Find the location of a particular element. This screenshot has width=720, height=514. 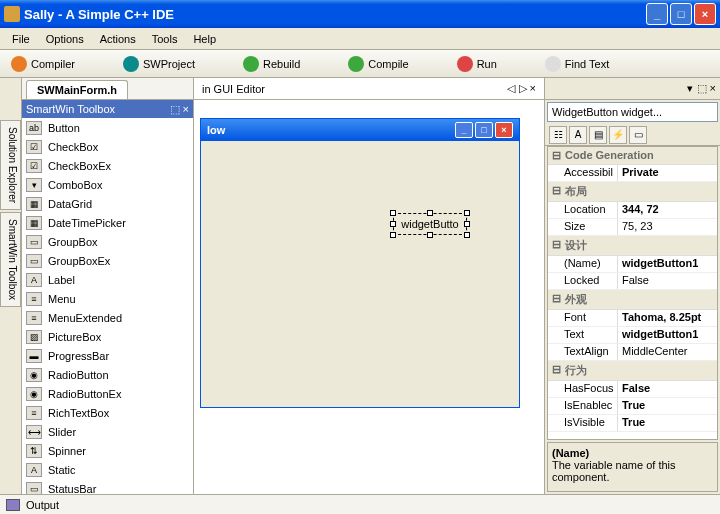

toolbox-item-menu: ≡Menu is located at coordinates (108, 298).